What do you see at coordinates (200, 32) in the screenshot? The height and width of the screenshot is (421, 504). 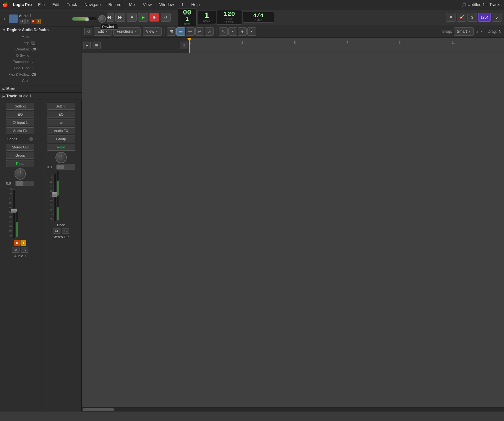 I see `split-tool-button: ⇌` at bounding box center [200, 32].